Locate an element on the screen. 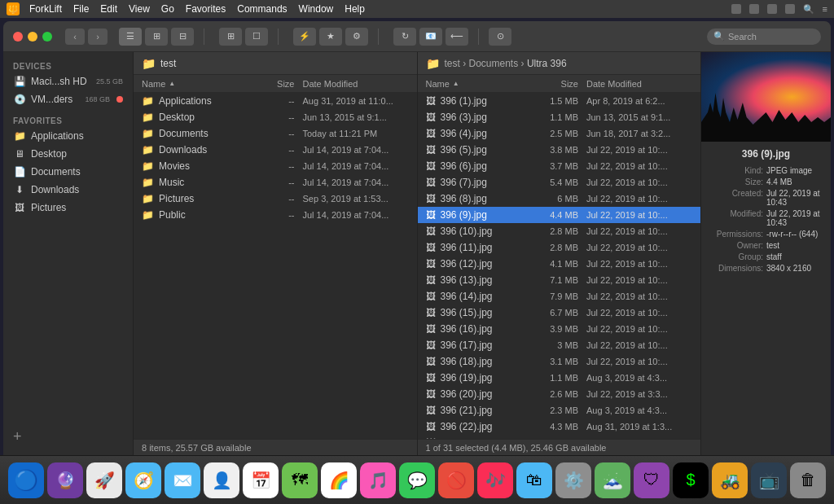 The width and height of the screenshot is (834, 504). upload-button: ⊙ is located at coordinates (500, 37).